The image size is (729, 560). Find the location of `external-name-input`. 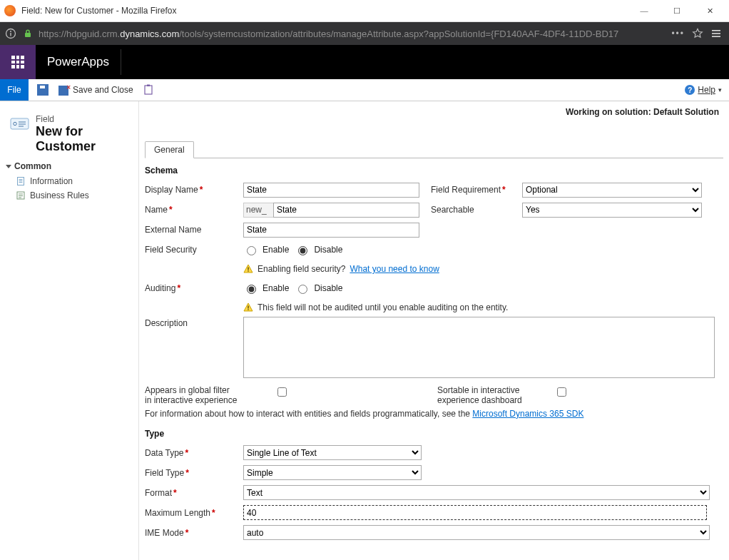

external-name-input is located at coordinates (331, 230).